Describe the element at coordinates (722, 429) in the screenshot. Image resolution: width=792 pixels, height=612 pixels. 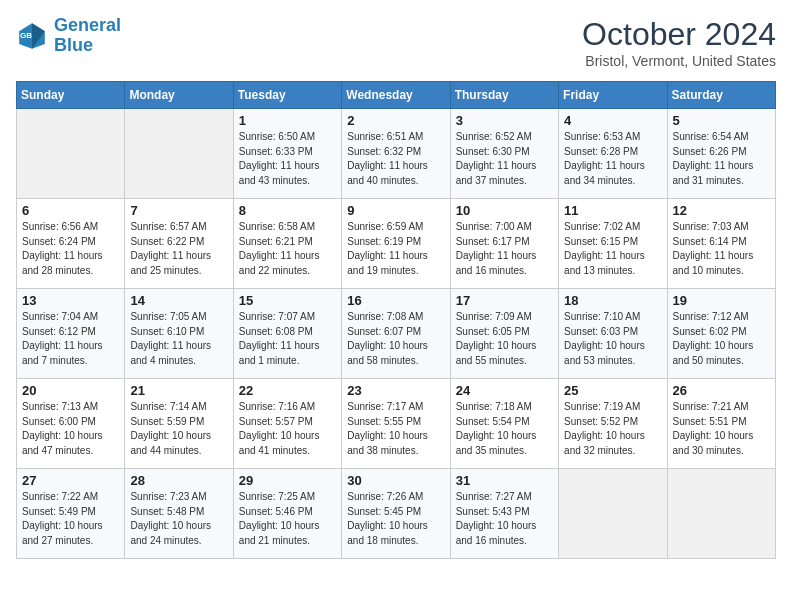
I see `day-info: Sunrise: 7:21 AM Sunset: 5:51 PM Dayligh…` at that location.